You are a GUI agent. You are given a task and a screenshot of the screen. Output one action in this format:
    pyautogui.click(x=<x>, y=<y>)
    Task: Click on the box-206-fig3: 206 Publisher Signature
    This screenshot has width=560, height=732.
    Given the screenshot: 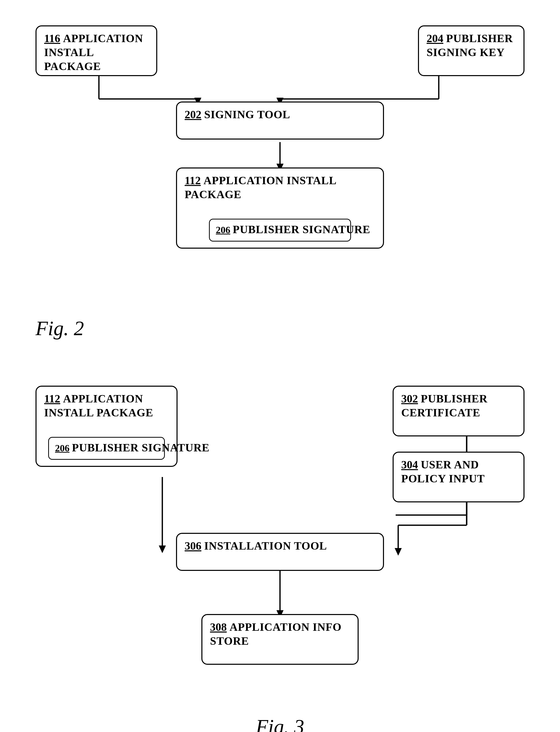 What is the action you would take?
    pyautogui.click(x=107, y=448)
    